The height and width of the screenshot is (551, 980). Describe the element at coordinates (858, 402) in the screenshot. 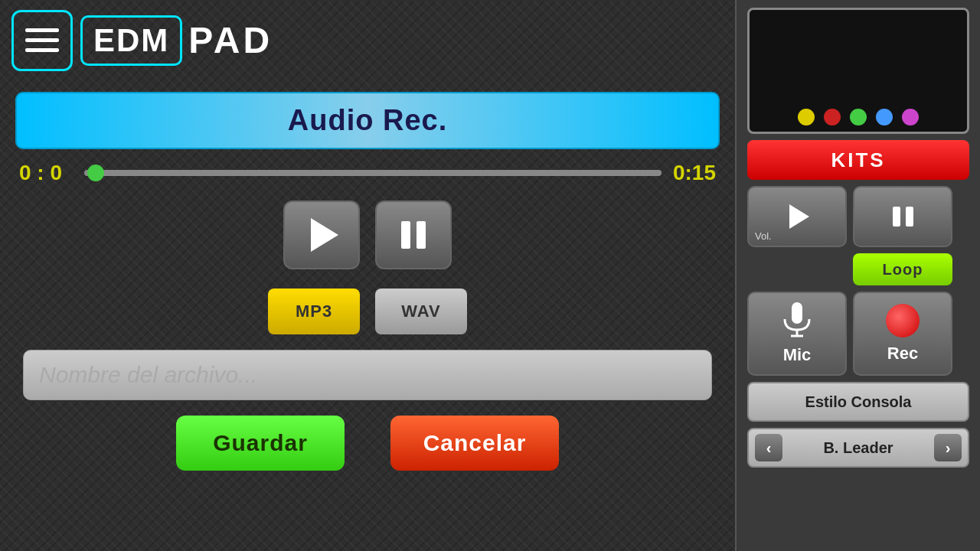

I see `estilo-consola-button: Estilo Consola` at that location.